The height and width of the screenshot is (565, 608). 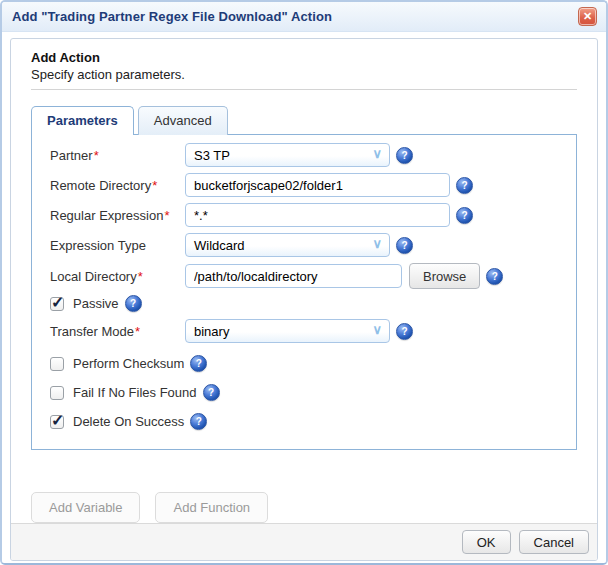 What do you see at coordinates (118, 156) in the screenshot?
I see `partner-label: Partner*` at bounding box center [118, 156].